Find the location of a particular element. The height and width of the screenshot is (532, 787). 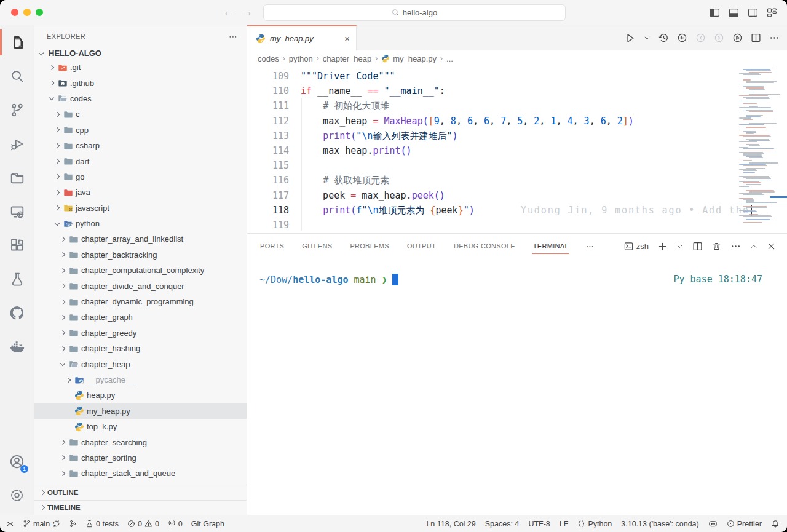

status-git-graph-label: Git Graph is located at coordinates (208, 524).